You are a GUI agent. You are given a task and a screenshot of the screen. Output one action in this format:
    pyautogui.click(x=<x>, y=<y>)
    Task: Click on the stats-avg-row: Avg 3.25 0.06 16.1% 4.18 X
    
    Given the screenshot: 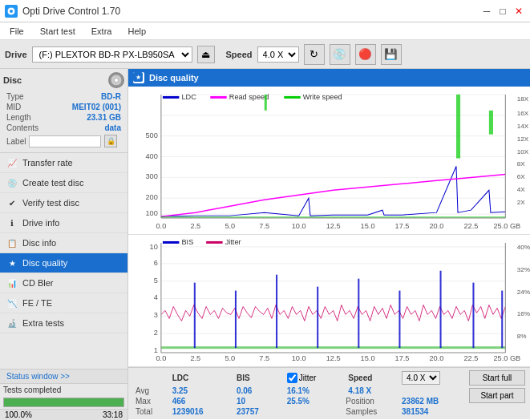 What is the action you would take?
    pyautogui.click(x=300, y=391)
    